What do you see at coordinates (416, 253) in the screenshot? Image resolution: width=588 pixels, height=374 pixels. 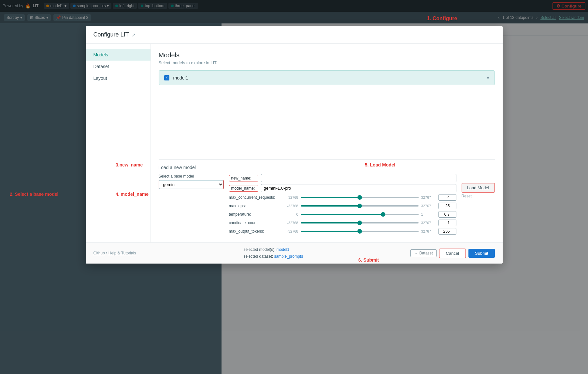 I see `arrow-right-icon: →` at bounding box center [416, 253].